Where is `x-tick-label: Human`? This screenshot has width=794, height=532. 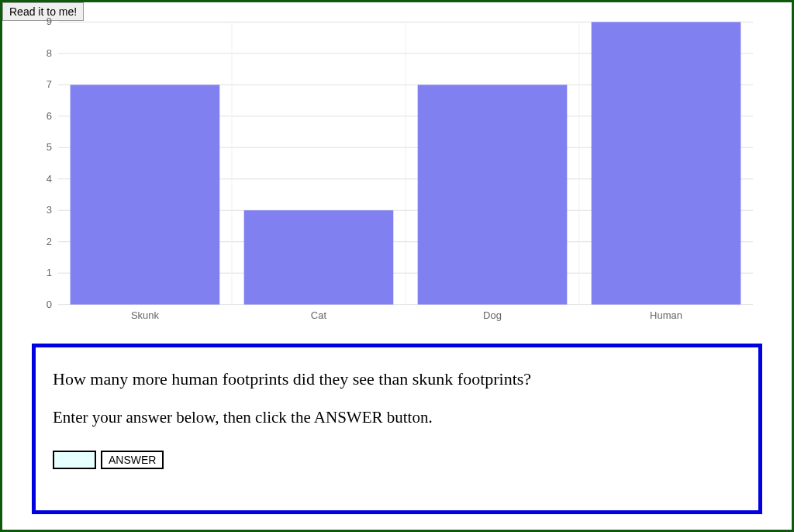 x-tick-label: Human is located at coordinates (666, 315).